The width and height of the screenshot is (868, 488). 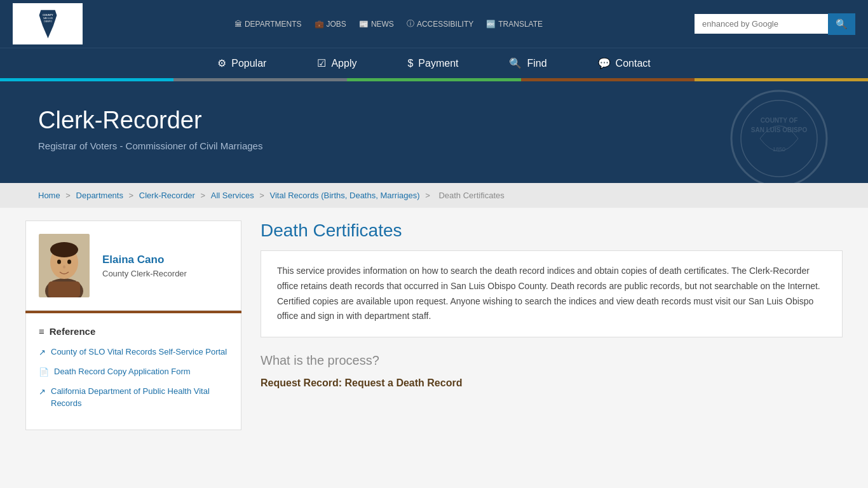 What do you see at coordinates (515, 24) in the screenshot?
I see `translate-link: 🔤 TRANSLATE` at bounding box center [515, 24].